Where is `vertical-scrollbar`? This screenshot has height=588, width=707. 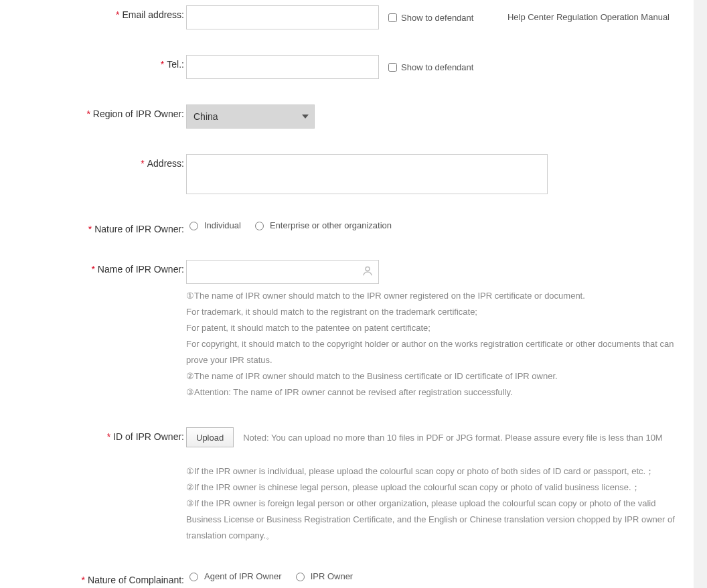
vertical-scrollbar is located at coordinates (700, 294).